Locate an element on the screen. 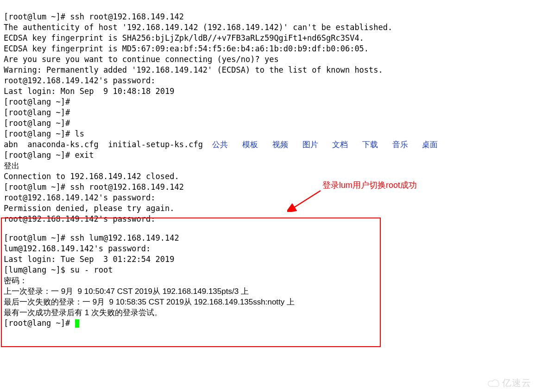 The height and width of the screenshot is (392, 535). line: 最后一次失败的登录：一 9月 9 10:58:35 CST 2019从 192.… is located at coordinates (149, 302).